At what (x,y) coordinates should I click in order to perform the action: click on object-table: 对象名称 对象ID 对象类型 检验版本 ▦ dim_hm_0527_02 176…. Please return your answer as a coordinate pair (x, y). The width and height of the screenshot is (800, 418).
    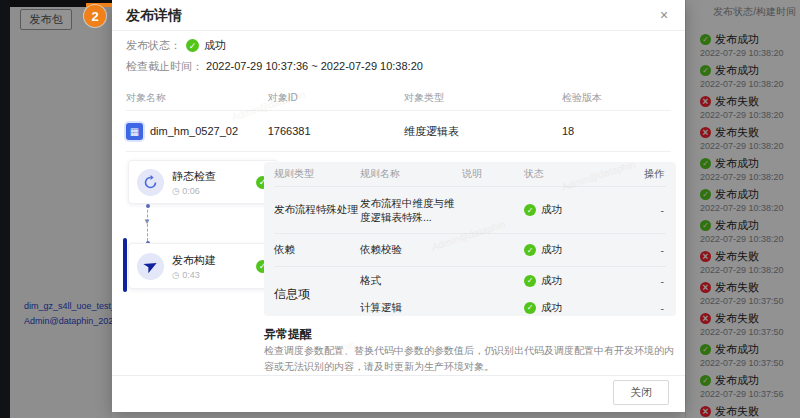
    Looking at the image, I should click on (398, 119).